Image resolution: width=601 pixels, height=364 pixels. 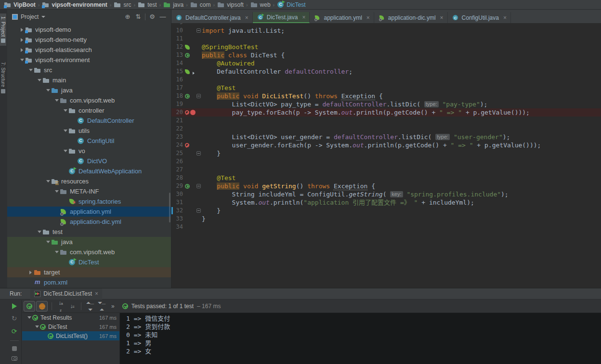 What do you see at coordinates (177, 169) in the screenshot?
I see `line-number: 27` at bounding box center [177, 169].